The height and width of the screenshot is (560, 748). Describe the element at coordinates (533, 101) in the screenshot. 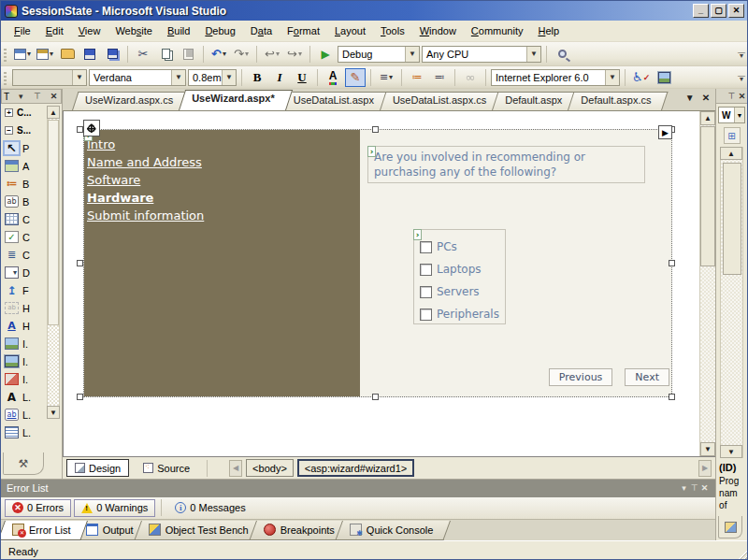

I see `tab-default-aspx: Default.aspx` at that location.